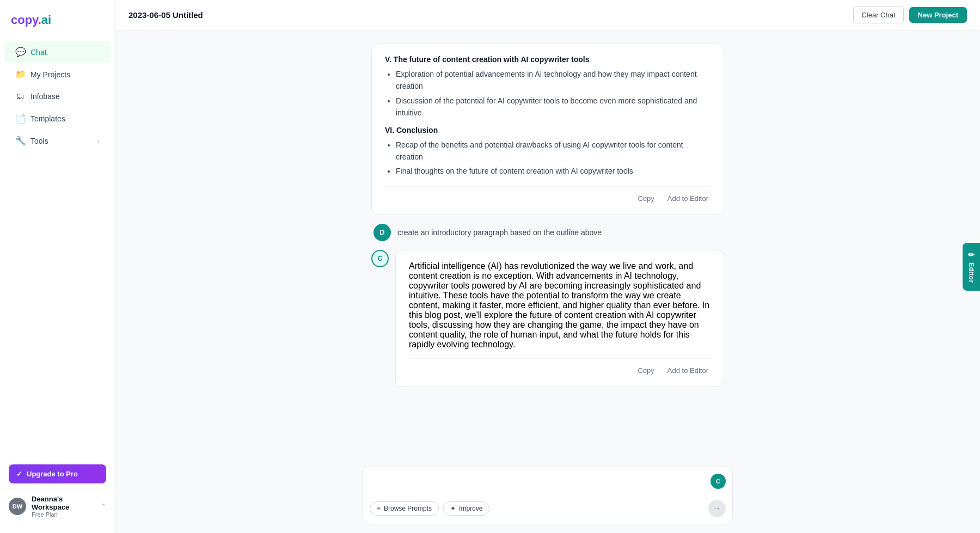 The height and width of the screenshot is (533, 980). Describe the element at coordinates (58, 24) in the screenshot. I see `logo: copy.ai` at that location.